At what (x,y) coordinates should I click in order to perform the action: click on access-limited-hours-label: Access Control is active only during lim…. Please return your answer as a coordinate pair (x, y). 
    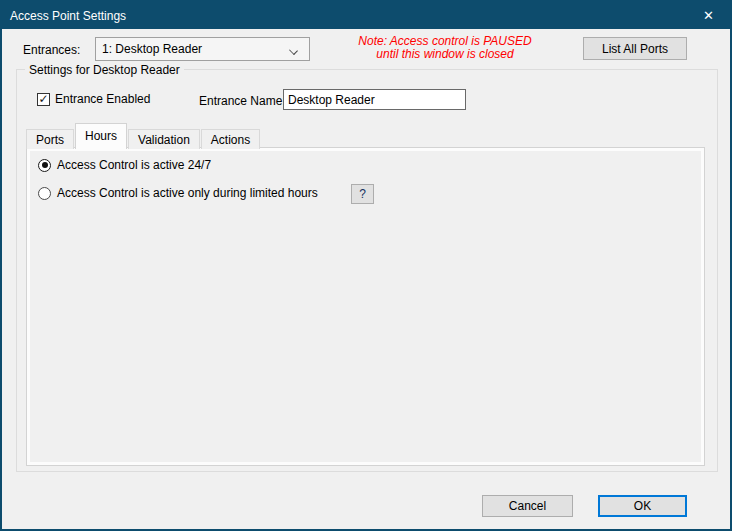
    Looking at the image, I should click on (188, 193).